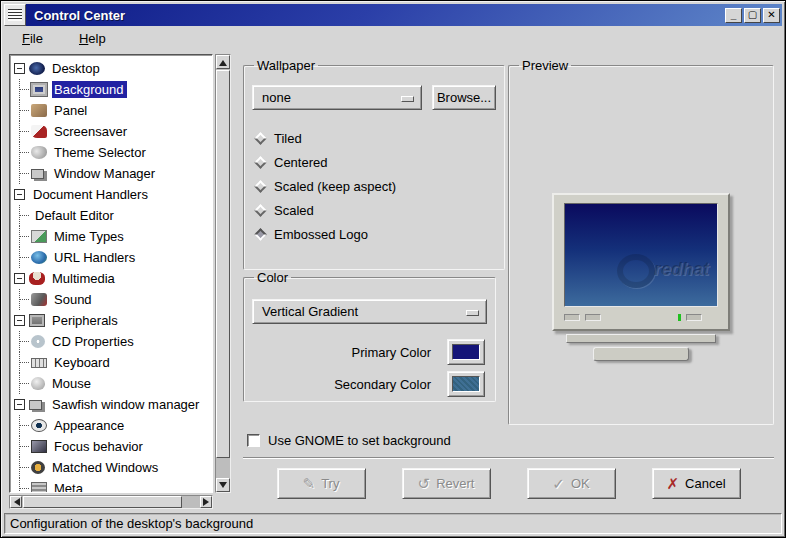  I want to click on tree-item-sound: Sound, so click(112, 300).